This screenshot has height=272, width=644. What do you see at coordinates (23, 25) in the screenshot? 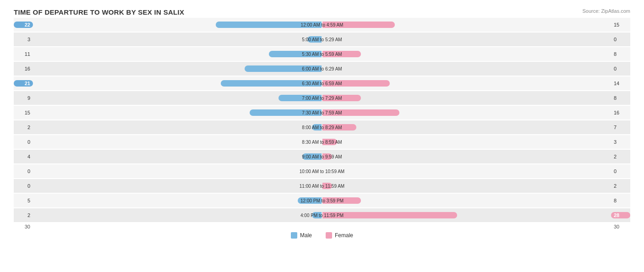
I see `male-value: 22` at bounding box center [23, 25].